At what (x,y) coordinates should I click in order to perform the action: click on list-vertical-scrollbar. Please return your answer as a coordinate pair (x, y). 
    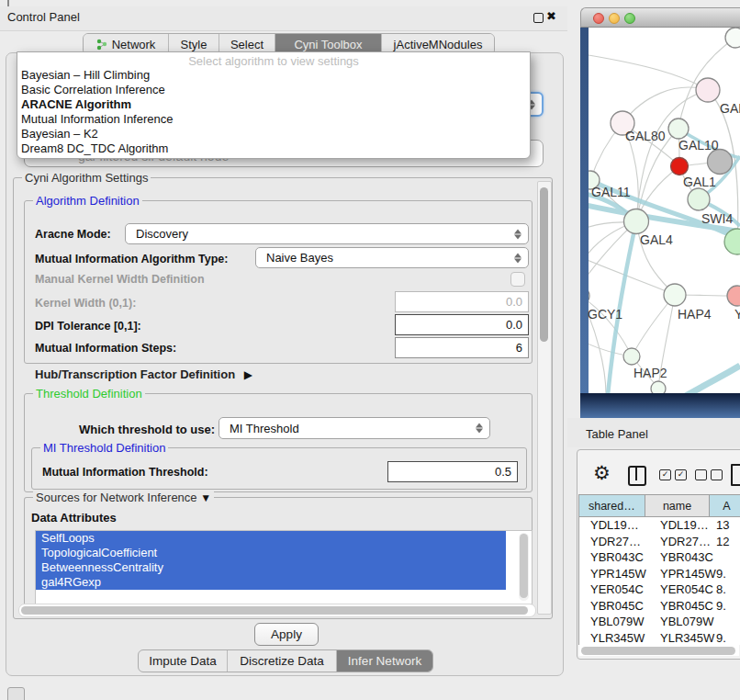
    Looking at the image, I should click on (523, 567).